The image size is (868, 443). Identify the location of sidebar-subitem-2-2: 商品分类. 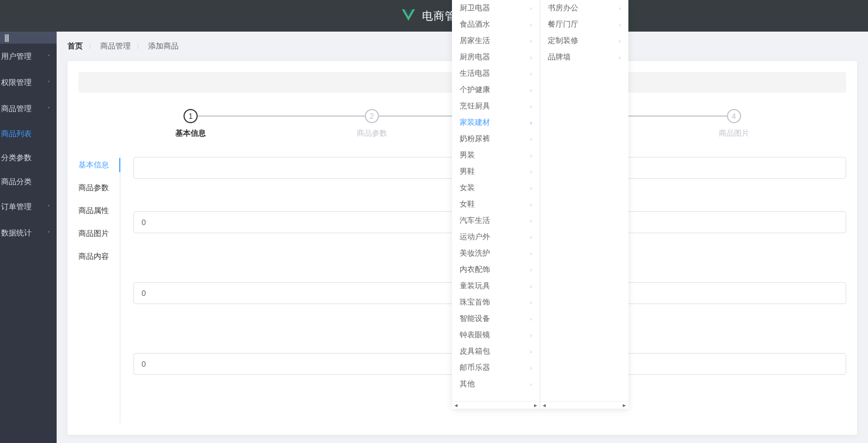
(28, 182).